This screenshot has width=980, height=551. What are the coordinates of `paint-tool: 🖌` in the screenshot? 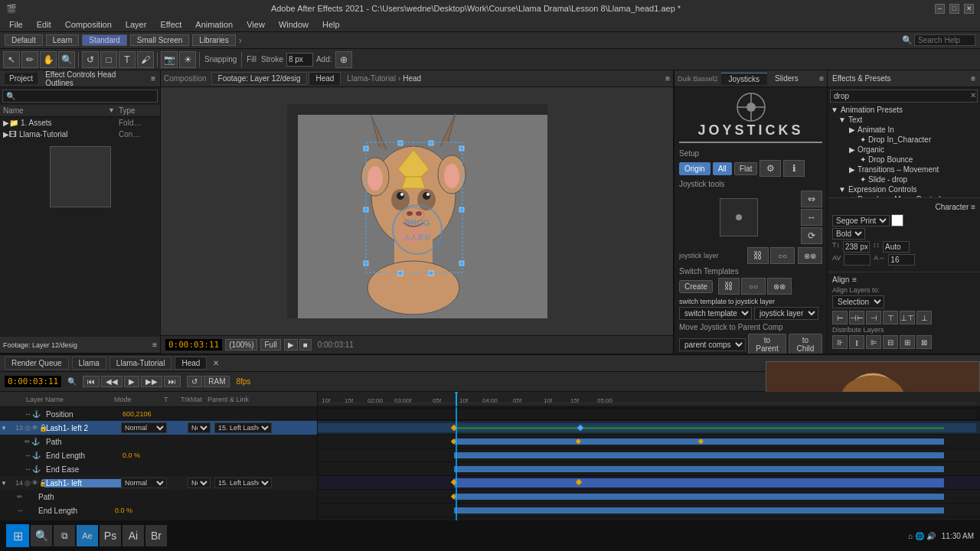 It's located at (145, 60).